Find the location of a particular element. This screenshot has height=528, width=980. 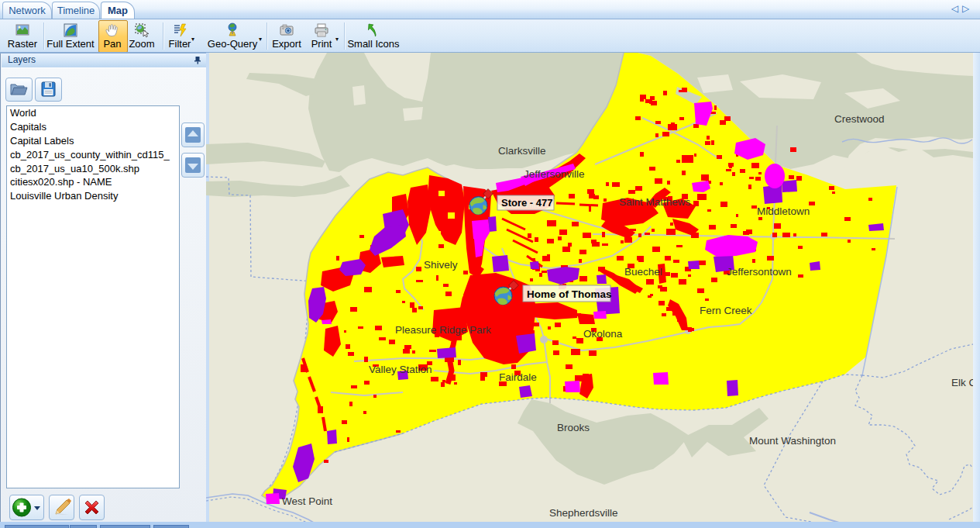

svg-text: Saint Matthews is located at coordinates (655, 202).